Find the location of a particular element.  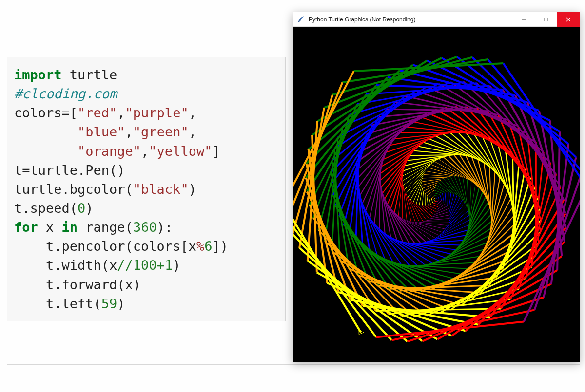

code-token: t.width(x is located at coordinates (65, 265).